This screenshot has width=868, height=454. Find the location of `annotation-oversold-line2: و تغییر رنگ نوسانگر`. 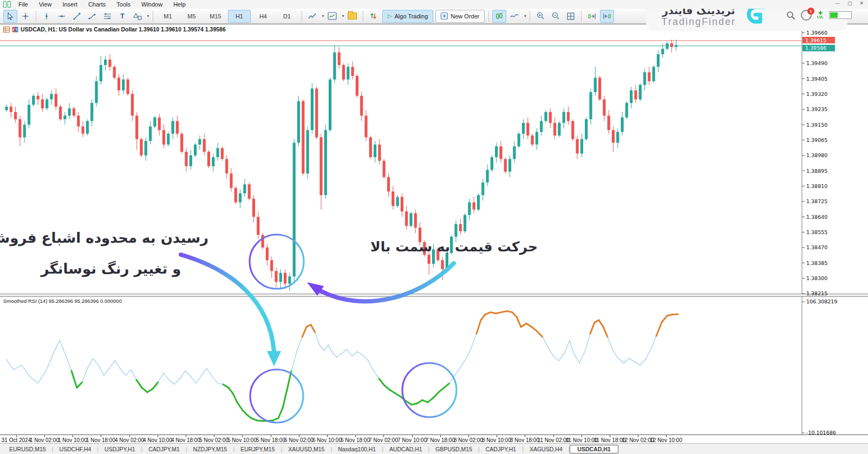

annotation-oversold-line2: و تغییر رنگ نوسانگر is located at coordinates (111, 269).